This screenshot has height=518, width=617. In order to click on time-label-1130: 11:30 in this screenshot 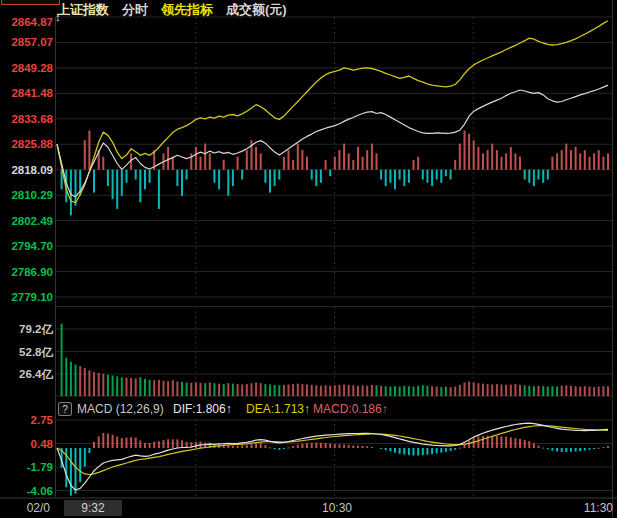, I will do `click(598, 508)`.